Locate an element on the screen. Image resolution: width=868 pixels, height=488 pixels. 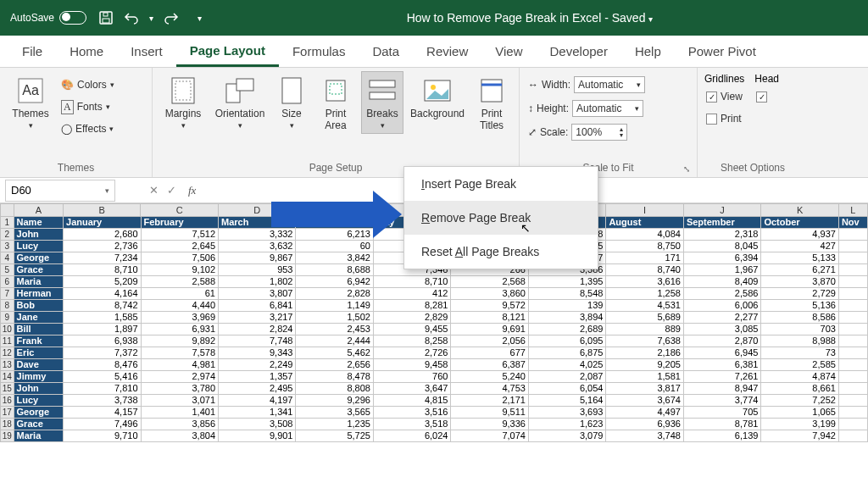
row-number: 18 is located at coordinates (7, 424).